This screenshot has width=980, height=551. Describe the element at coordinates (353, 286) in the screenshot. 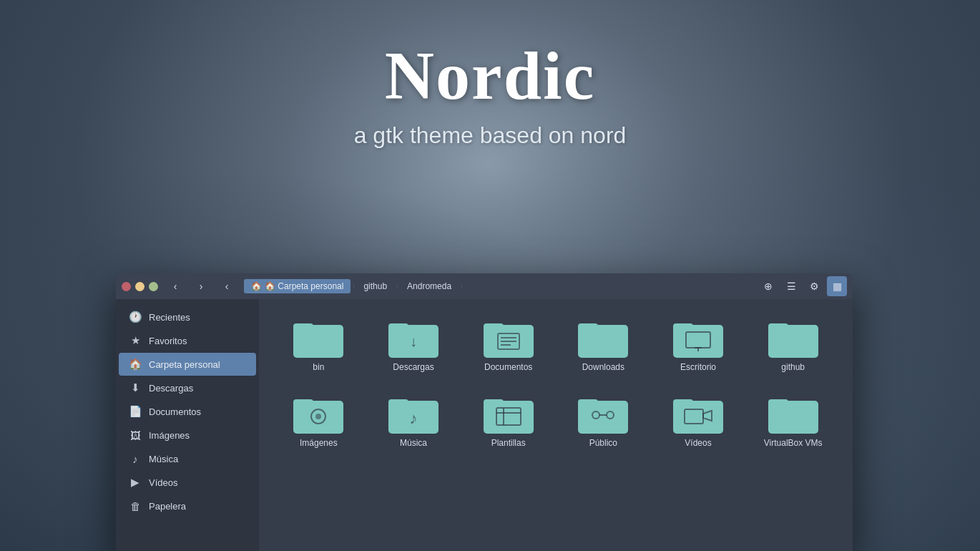

I see `breadcrumb-sep1: ›` at that location.